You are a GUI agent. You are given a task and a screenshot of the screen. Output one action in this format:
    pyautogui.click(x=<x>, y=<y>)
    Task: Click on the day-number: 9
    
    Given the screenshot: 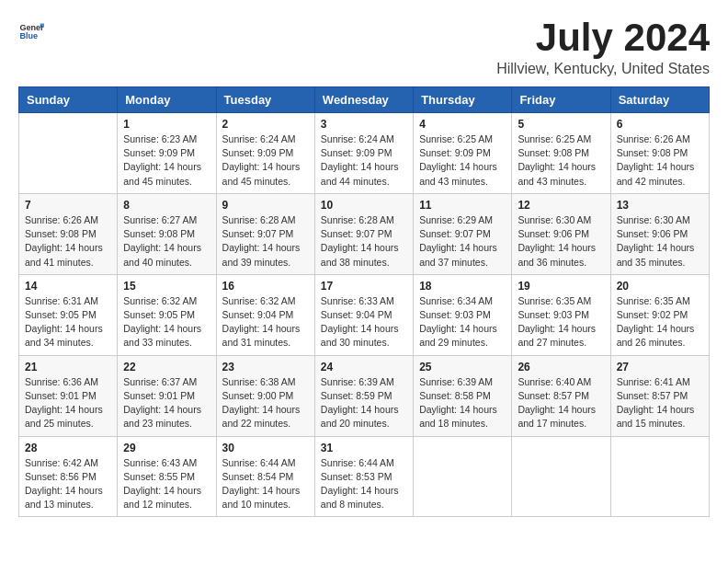 What is the action you would take?
    pyautogui.click(x=266, y=205)
    